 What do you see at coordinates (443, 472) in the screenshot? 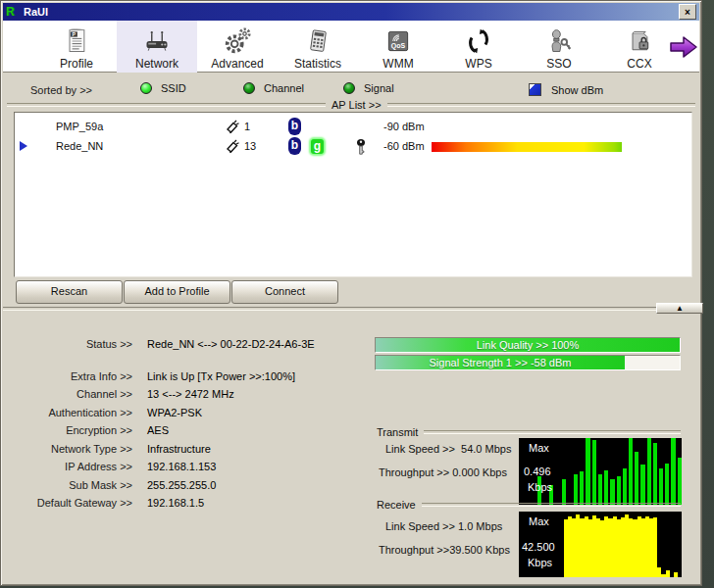
I see `tx-throughput: Throughput >> 0.000 Kbps` at bounding box center [443, 472].